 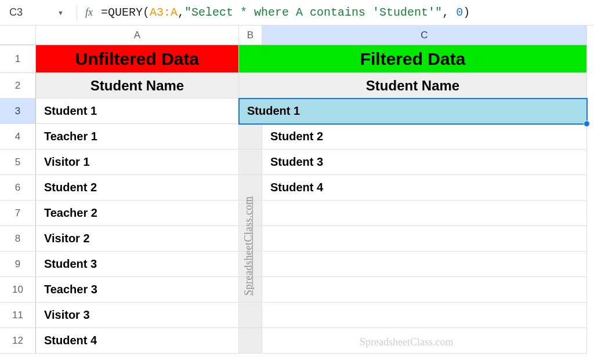 I want to click on cell-c7, so click(x=425, y=213).